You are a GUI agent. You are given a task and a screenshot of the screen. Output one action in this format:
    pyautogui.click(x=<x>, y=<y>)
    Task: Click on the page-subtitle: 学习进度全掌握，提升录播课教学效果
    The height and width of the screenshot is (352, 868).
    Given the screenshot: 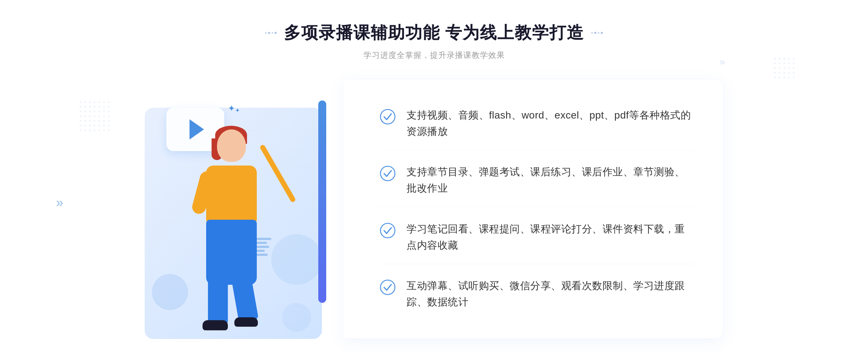 What is the action you would take?
    pyautogui.click(x=434, y=55)
    